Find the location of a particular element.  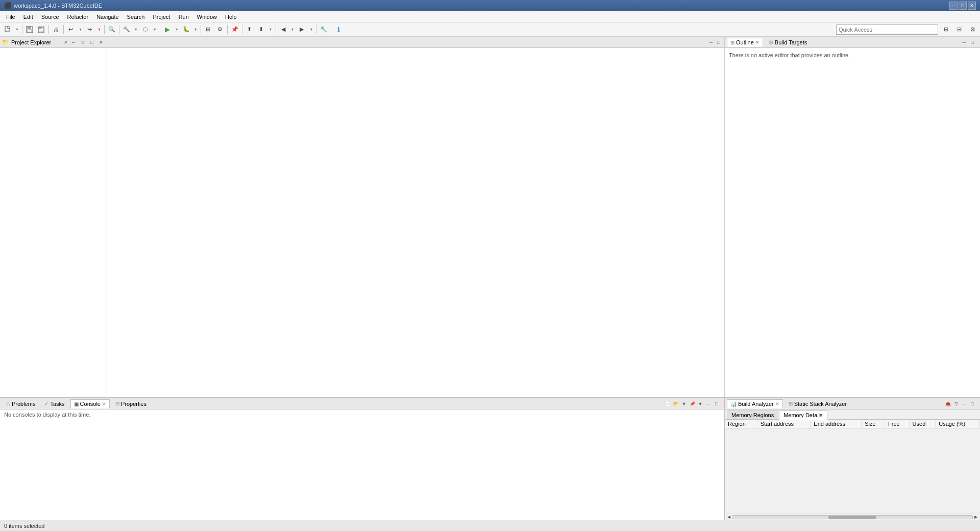

build-all-dropdown-arrow: ▼ is located at coordinates (155, 30).